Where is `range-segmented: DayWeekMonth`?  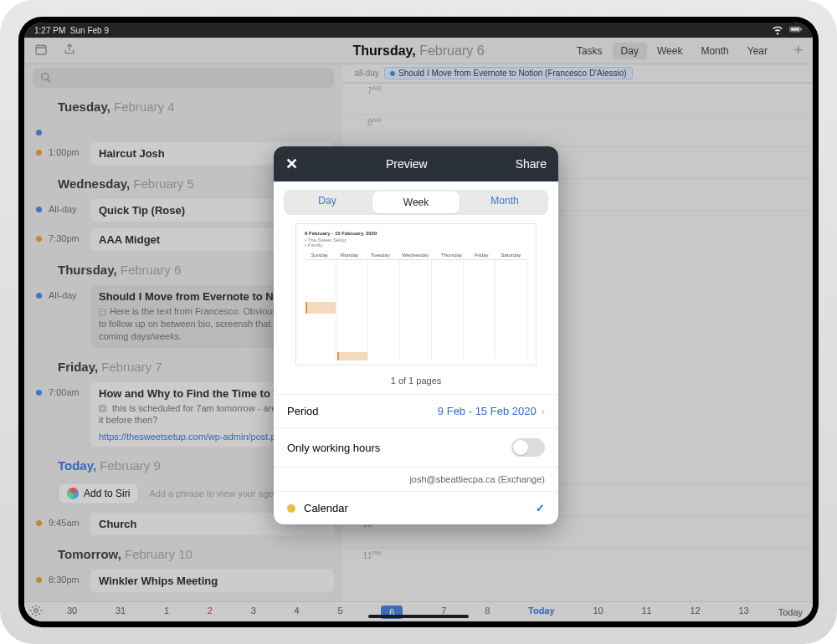 range-segmented: DayWeekMonth is located at coordinates (416, 202).